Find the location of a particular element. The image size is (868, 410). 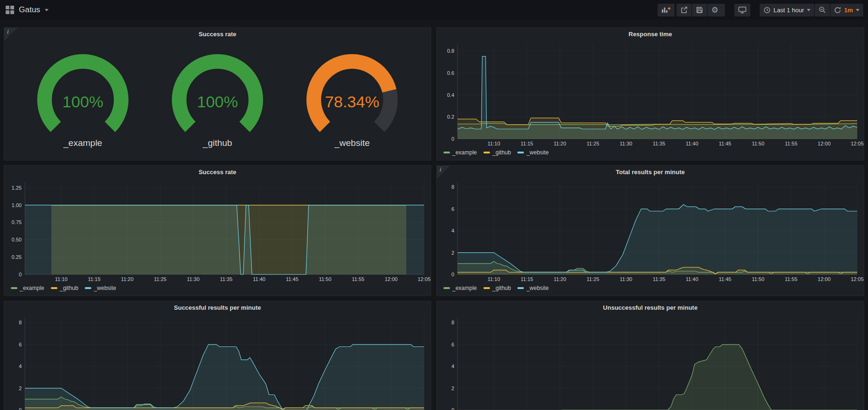

panel-title: Successful results per minute is located at coordinates (217, 308).